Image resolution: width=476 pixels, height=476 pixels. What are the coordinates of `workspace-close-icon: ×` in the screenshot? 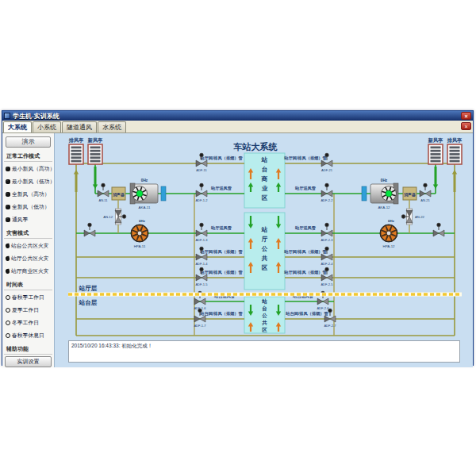 It's located at (466, 126).